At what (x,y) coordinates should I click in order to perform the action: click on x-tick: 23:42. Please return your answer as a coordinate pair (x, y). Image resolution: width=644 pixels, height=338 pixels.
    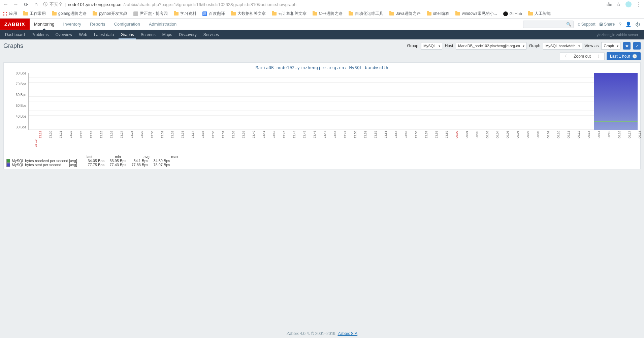
    Looking at the image, I should click on (274, 135).